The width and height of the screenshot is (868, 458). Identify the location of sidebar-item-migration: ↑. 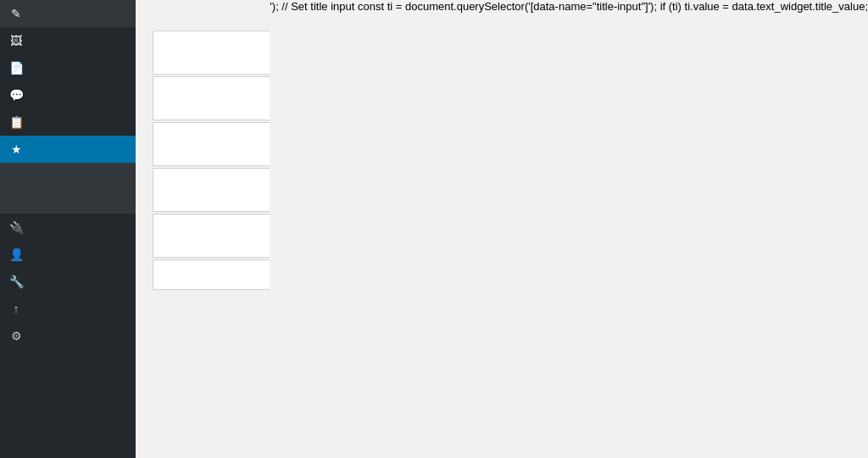
(68, 309).